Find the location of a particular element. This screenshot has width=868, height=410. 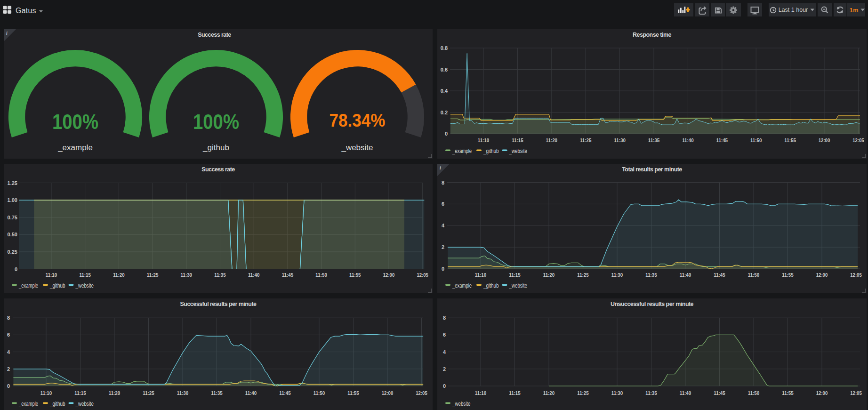

svg-text: 1.00 is located at coordinates (12, 200).